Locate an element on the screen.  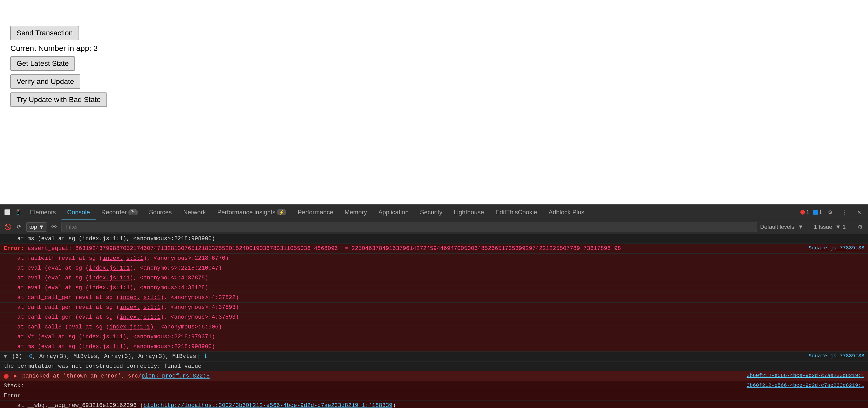
console-line: the permutation was not constructed corr… is located at coordinates (434, 367).